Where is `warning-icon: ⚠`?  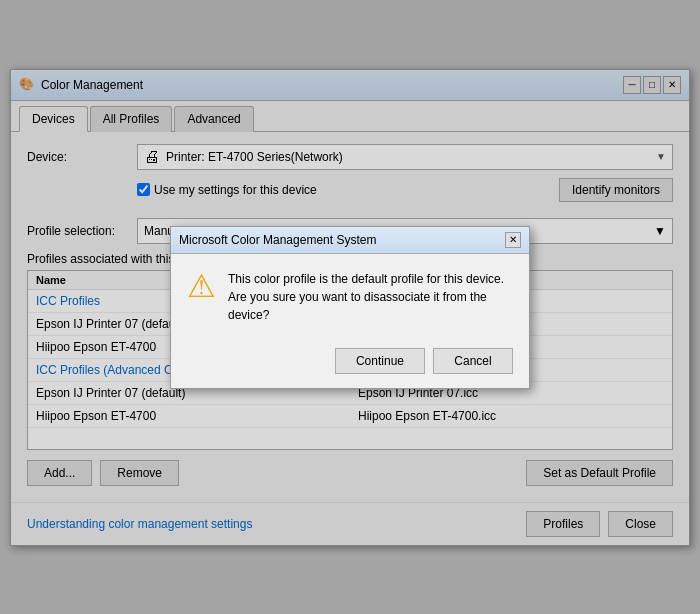
warning-icon: ⚠ is located at coordinates (202, 286).